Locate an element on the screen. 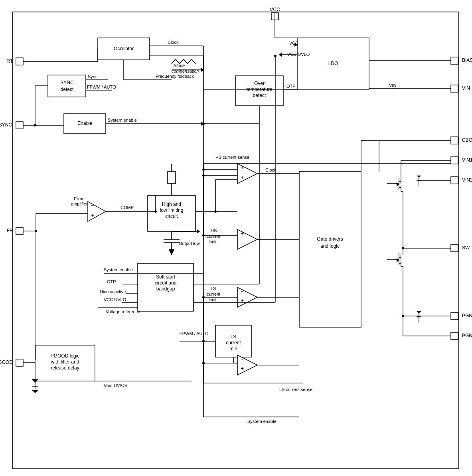 This screenshot has height=476, width=472. ls-current-limit-label1: LS is located at coordinates (213, 288).